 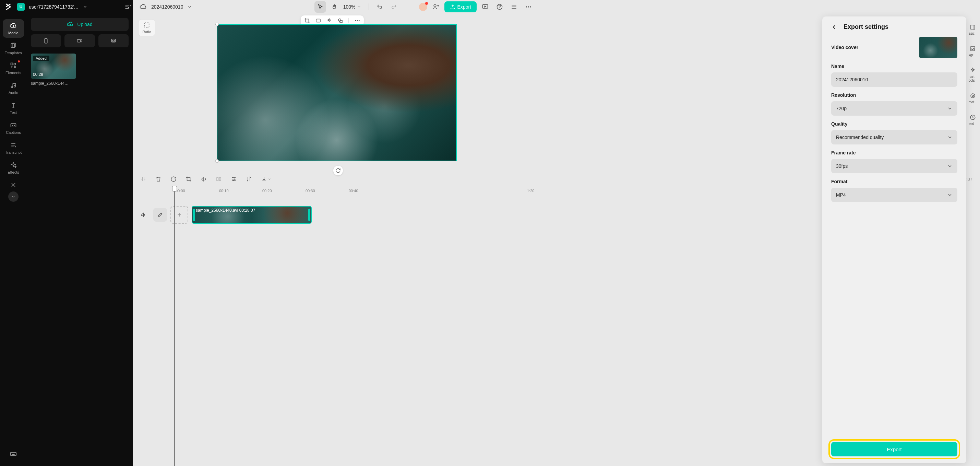 I want to click on crop-tool-icon, so click(x=189, y=179).